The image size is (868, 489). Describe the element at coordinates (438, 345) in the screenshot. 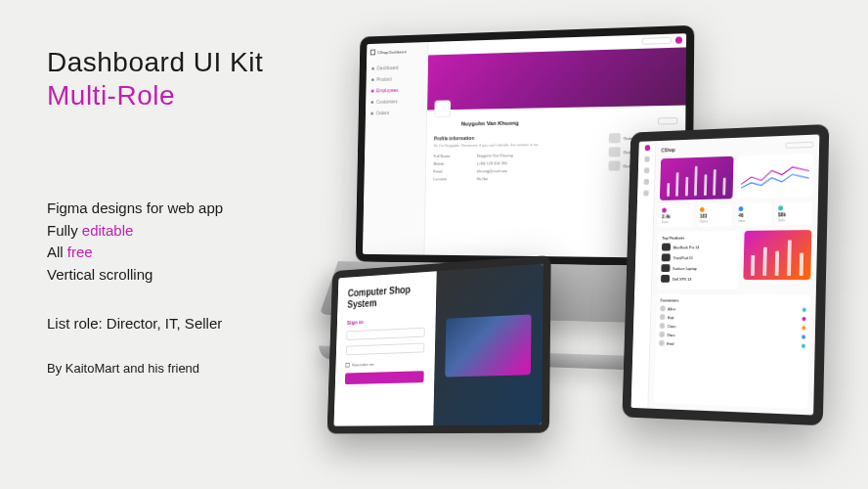

I see `tablet1-screen: Computer Shop System Sign in Remember me` at that location.